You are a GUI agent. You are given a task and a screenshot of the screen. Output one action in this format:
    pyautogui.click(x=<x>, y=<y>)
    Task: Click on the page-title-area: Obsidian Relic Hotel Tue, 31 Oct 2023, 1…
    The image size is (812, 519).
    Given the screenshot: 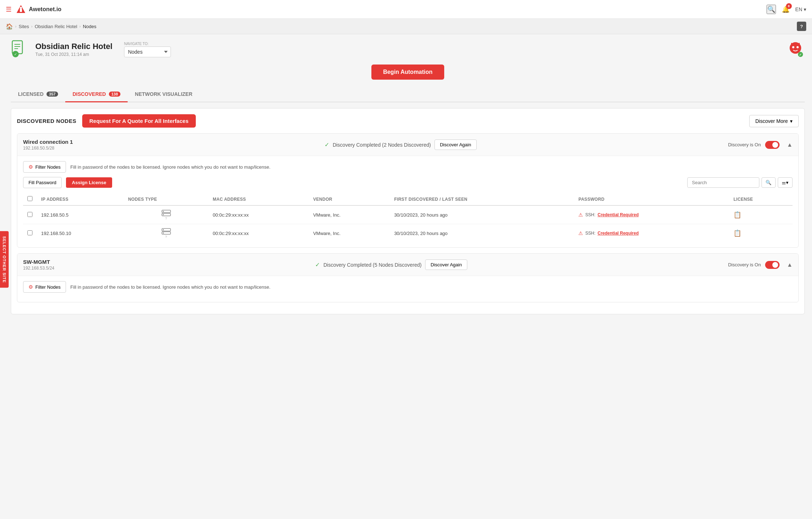 What is the action you would take?
    pyautogui.click(x=74, y=49)
    